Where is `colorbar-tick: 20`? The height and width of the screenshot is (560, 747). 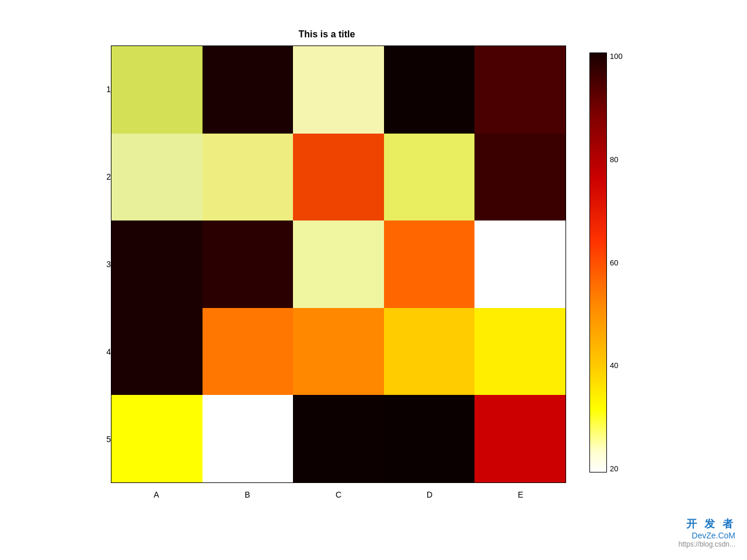 colorbar-tick: 20 is located at coordinates (616, 469).